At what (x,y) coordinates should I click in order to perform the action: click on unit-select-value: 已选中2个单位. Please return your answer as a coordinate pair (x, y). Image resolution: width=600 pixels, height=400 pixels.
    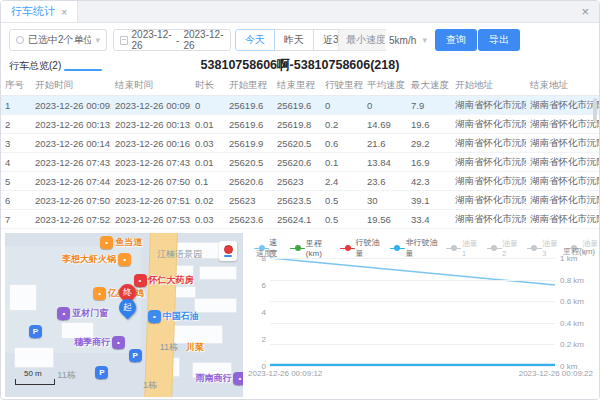
    Looking at the image, I should click on (60, 40).